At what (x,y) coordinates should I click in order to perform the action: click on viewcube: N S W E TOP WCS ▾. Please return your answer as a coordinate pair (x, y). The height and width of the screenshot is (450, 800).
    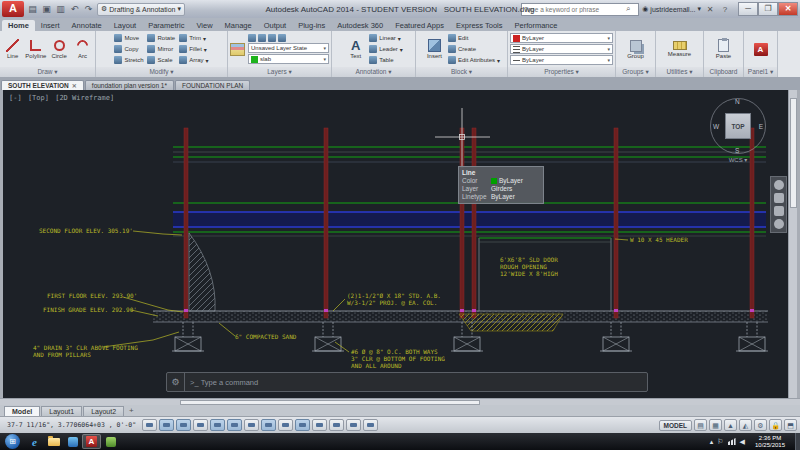
    Looking at the image, I should click on (738, 136).